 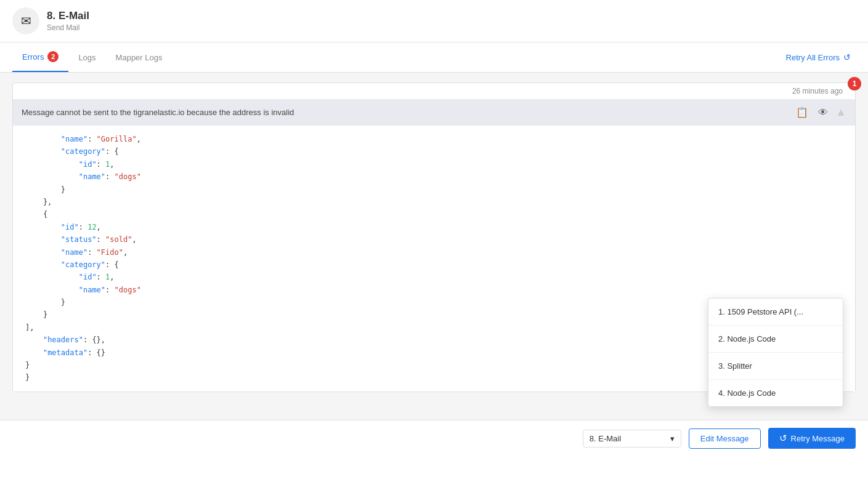 I want to click on dropdown-item-1: 1. 1509 Petstore API (..., so click(x=776, y=312).